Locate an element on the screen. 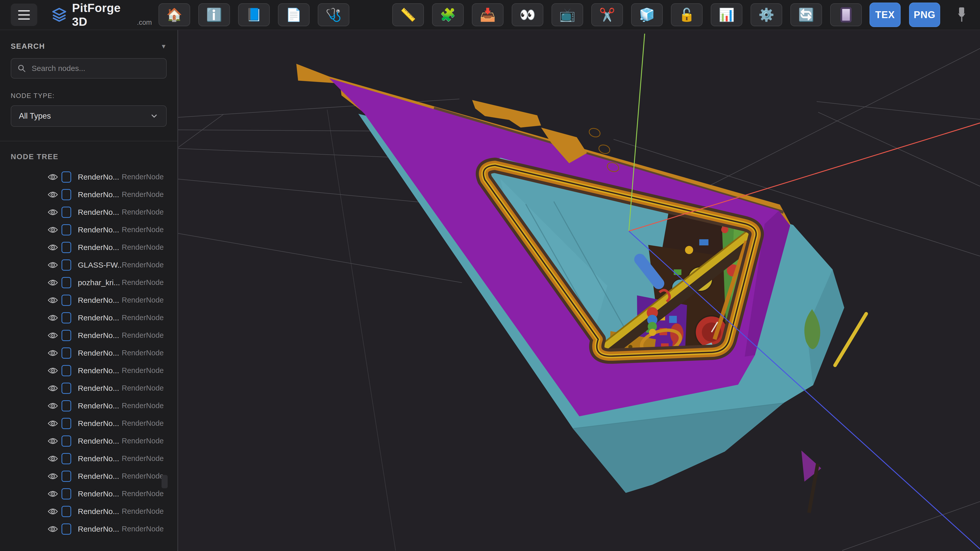  export-png-button: PNG is located at coordinates (924, 15).